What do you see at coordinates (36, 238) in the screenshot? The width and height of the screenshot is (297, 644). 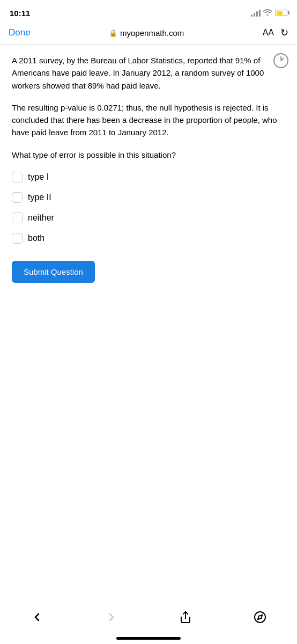 I see `option-label-both: both` at bounding box center [36, 238].